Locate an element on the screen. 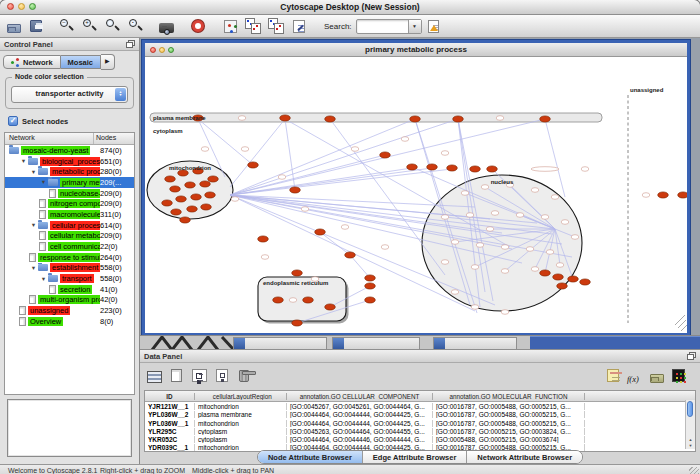 This screenshot has height=474, width=700. chevron-down-icon: ▼ is located at coordinates (414, 26).